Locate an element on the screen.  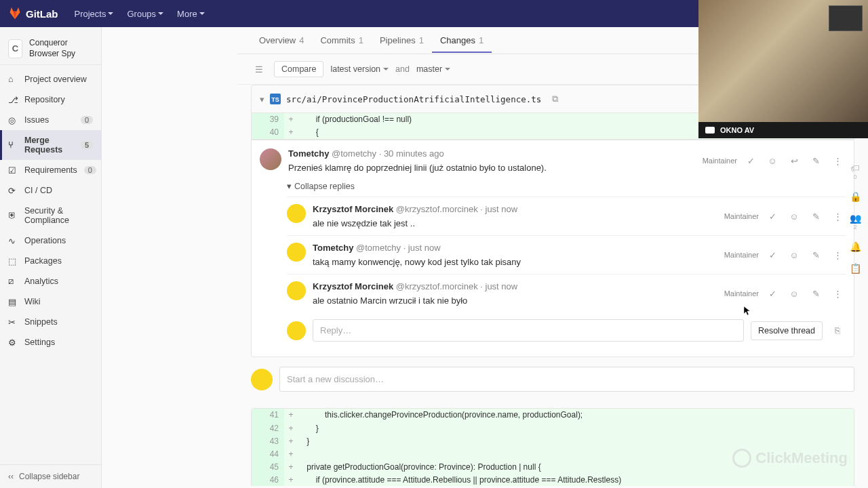
sidebar-item-wiki: ▤Wiki is located at coordinates (50, 302).